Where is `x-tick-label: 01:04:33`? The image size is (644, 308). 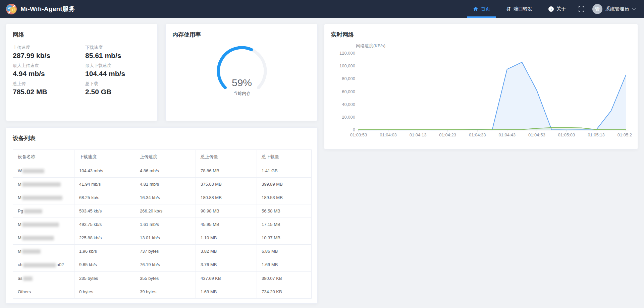 x-tick-label: 01:04:33 is located at coordinates (478, 135).